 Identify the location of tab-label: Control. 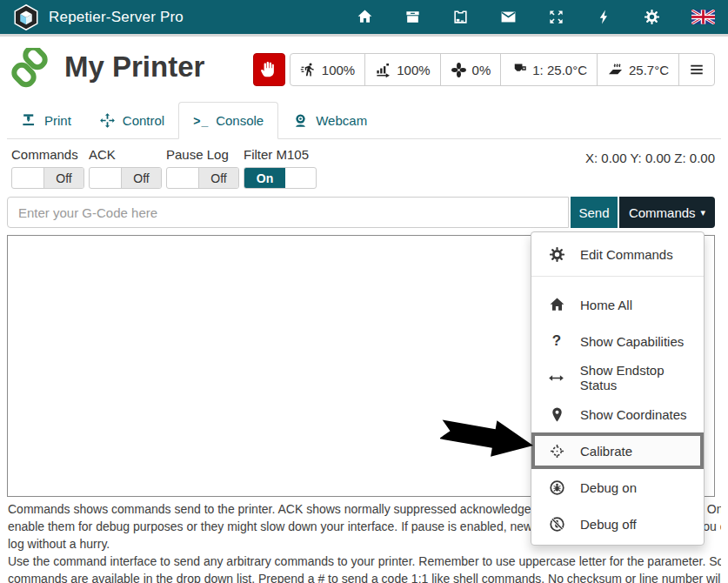
(144, 120).